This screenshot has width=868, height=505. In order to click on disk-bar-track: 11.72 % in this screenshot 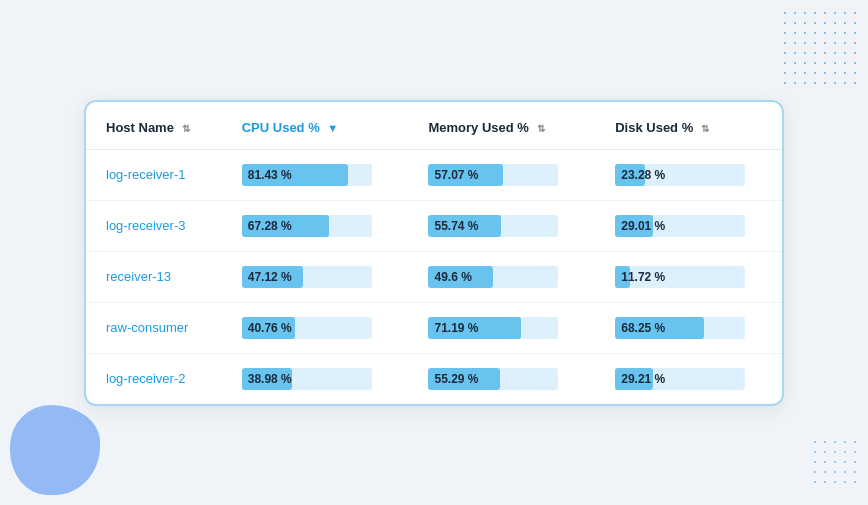, I will do `click(680, 277)`.